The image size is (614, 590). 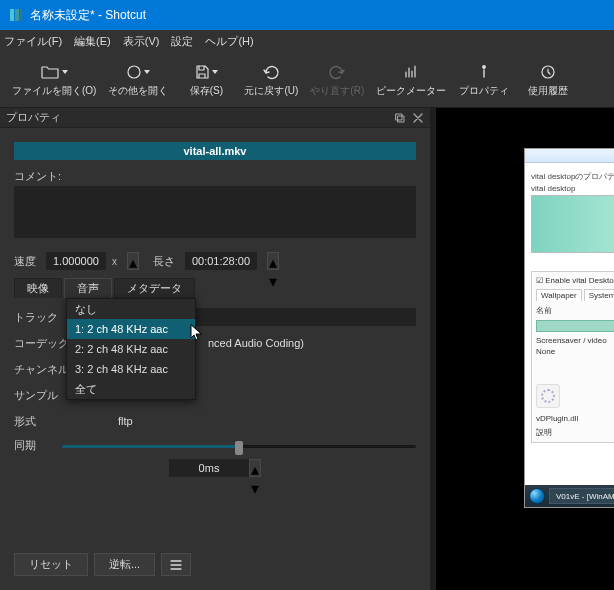 What do you see at coordinates (484, 72) in the screenshot?
I see `info-icon` at bounding box center [484, 72].